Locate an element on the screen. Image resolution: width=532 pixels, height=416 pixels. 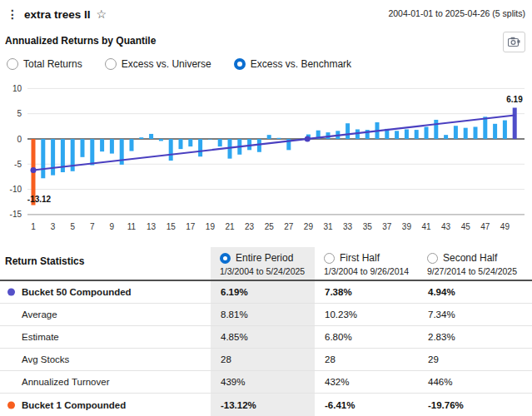
stat-value: 6.19% is located at coordinates (263, 292).